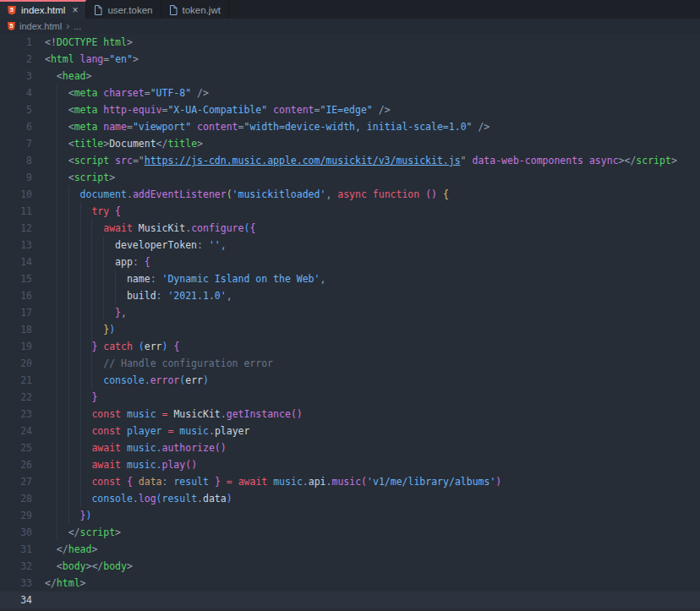 The width and height of the screenshot is (700, 611). I want to click on code-text: },, so click(86, 313).